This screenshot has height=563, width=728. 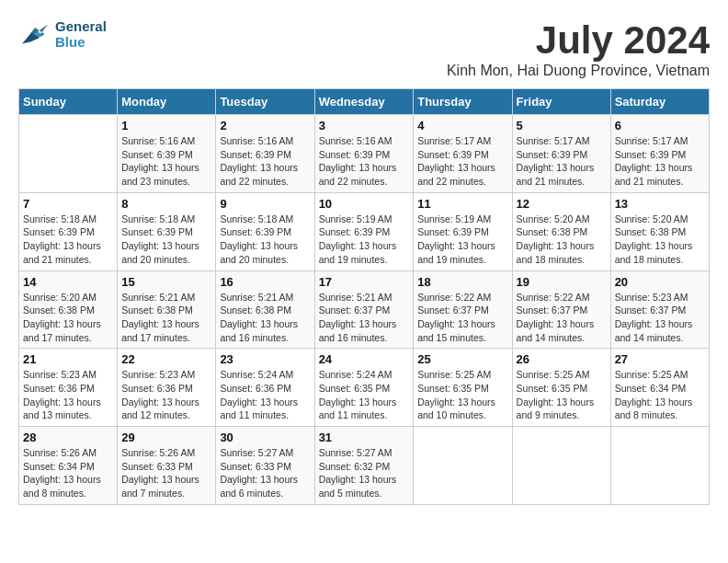 What do you see at coordinates (463, 232) in the screenshot?
I see `calendar-cell: 11Sunrise: 5:19 AM Sunset: 6:39 PM Dayli…` at bounding box center [463, 232].